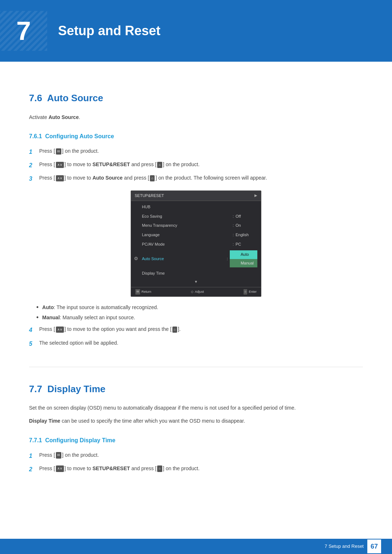  I want to click on menu-row-autosource: ⚙ Auto Source : Auto Manual, so click(196, 259).